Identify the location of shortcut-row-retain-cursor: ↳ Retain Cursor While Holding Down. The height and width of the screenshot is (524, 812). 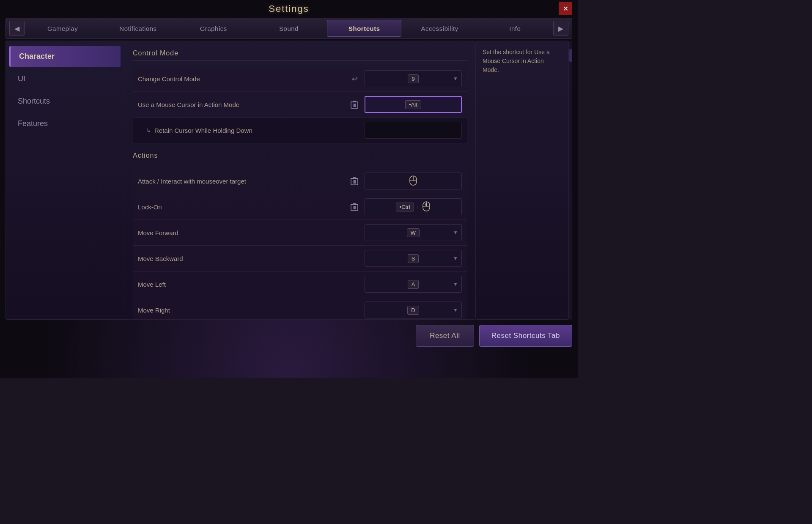
(300, 130).